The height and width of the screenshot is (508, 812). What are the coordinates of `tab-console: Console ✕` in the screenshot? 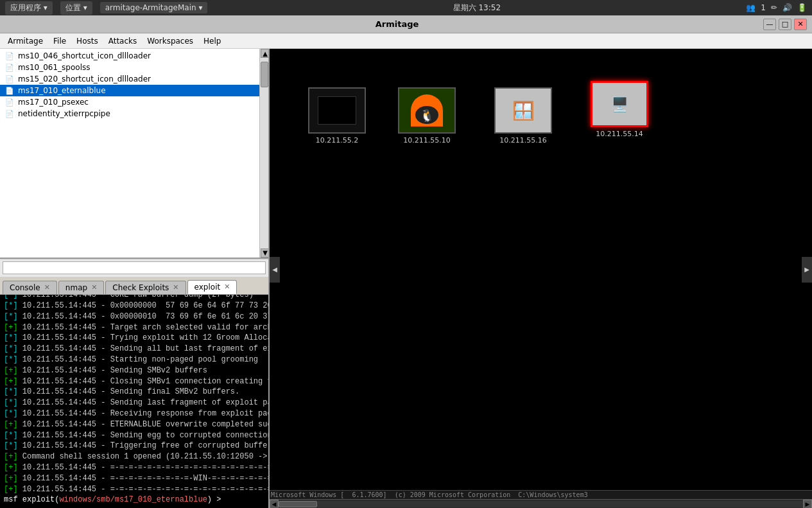 It's located at (30, 288).